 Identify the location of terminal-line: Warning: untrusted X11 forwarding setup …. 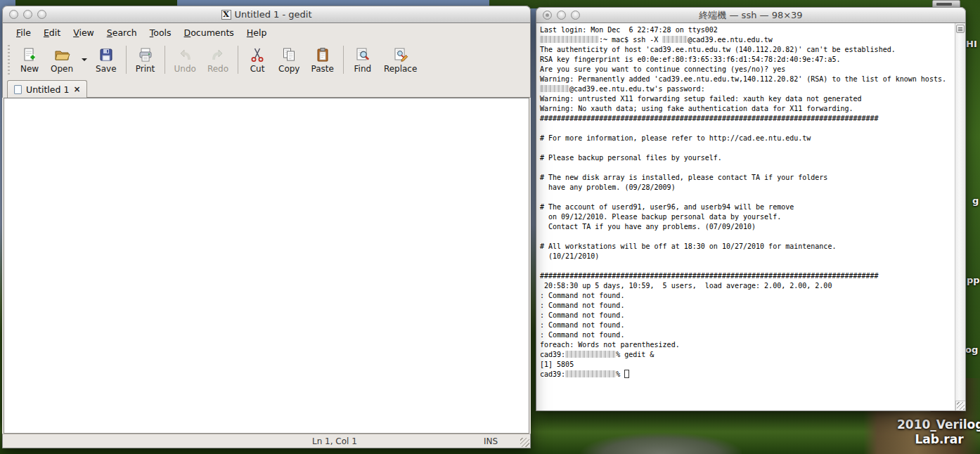
(747, 99).